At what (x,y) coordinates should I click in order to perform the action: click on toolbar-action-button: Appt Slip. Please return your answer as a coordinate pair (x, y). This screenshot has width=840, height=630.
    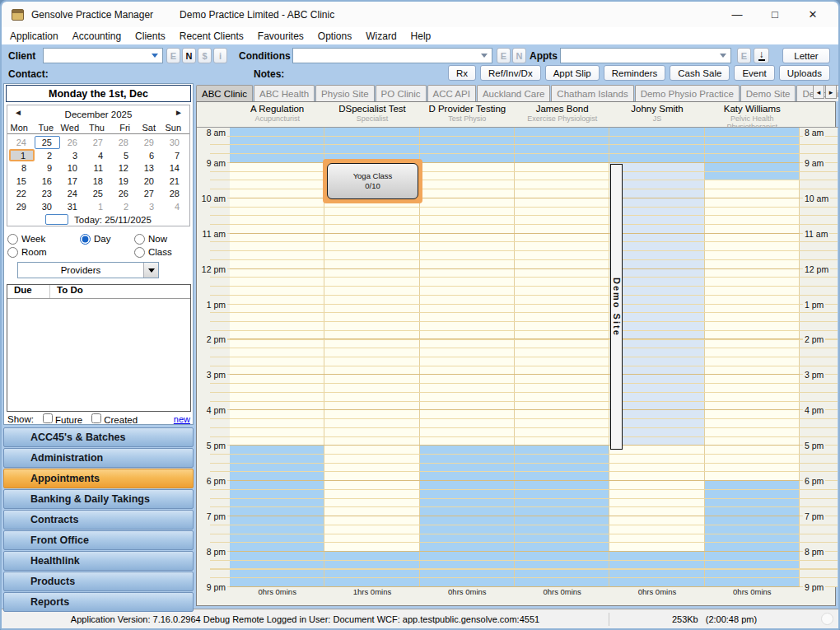
    Looking at the image, I should click on (572, 72).